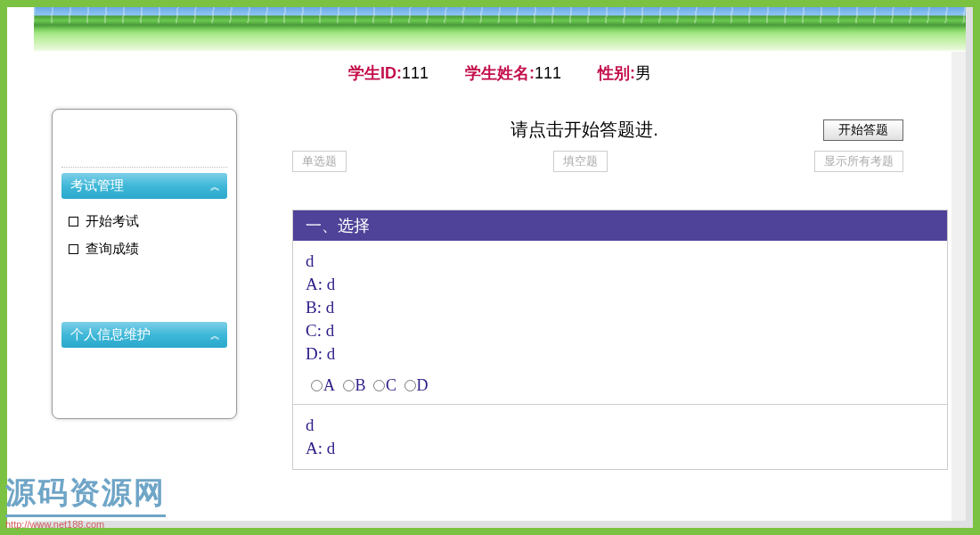 The height and width of the screenshot is (535, 980). Describe the element at coordinates (112, 250) in the screenshot. I see `sidebar-item-label: 查询成绩` at that location.